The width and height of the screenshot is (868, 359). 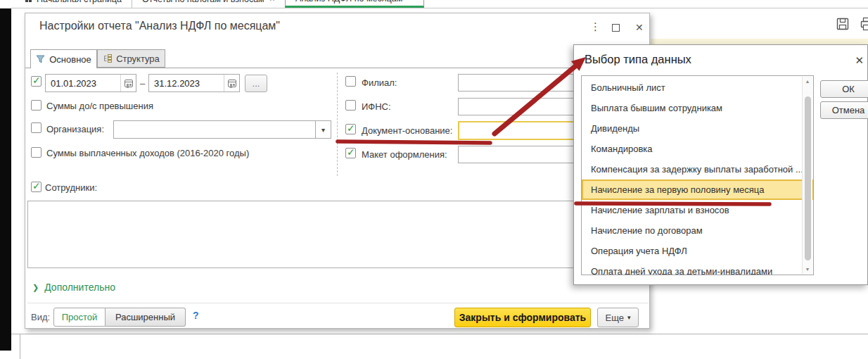 What do you see at coordinates (256, 83) in the screenshot?
I see `period-more-button: ...` at bounding box center [256, 83].